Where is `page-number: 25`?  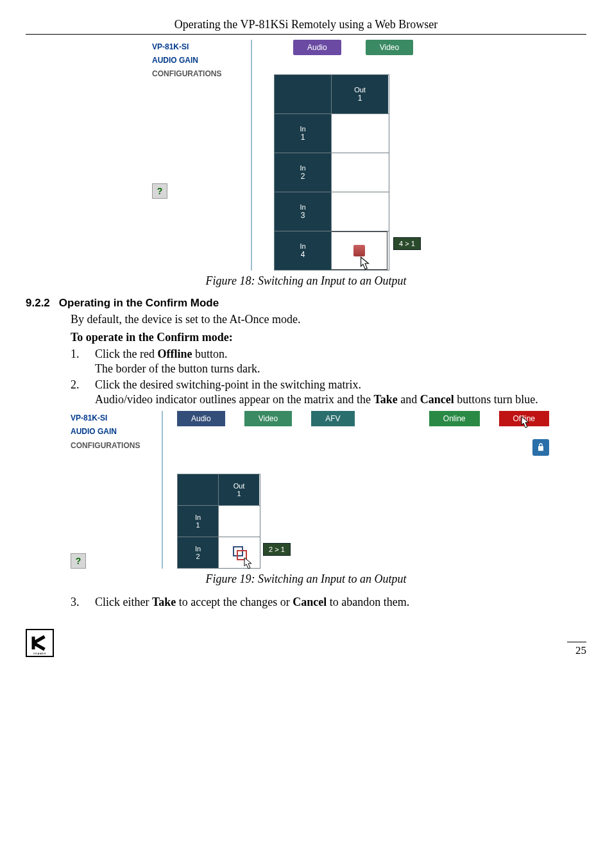
page-number: 25 is located at coordinates (577, 649).